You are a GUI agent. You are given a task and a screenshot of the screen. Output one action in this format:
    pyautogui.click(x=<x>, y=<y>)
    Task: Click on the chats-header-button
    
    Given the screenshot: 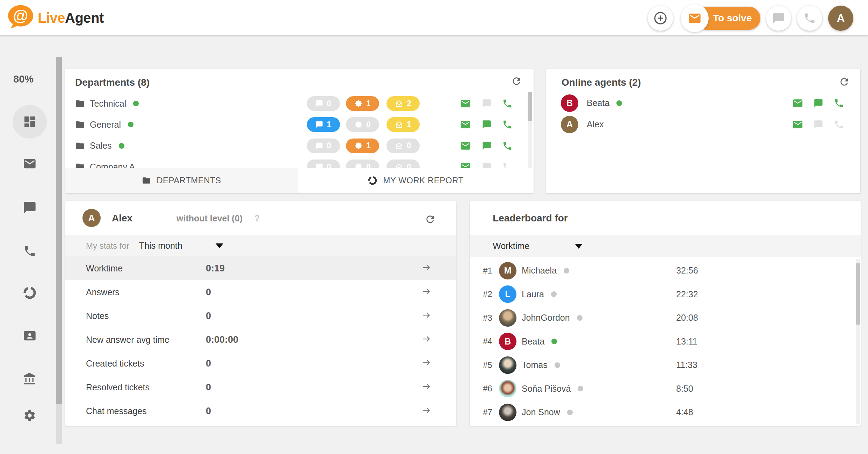 What is the action you would take?
    pyautogui.click(x=779, y=18)
    